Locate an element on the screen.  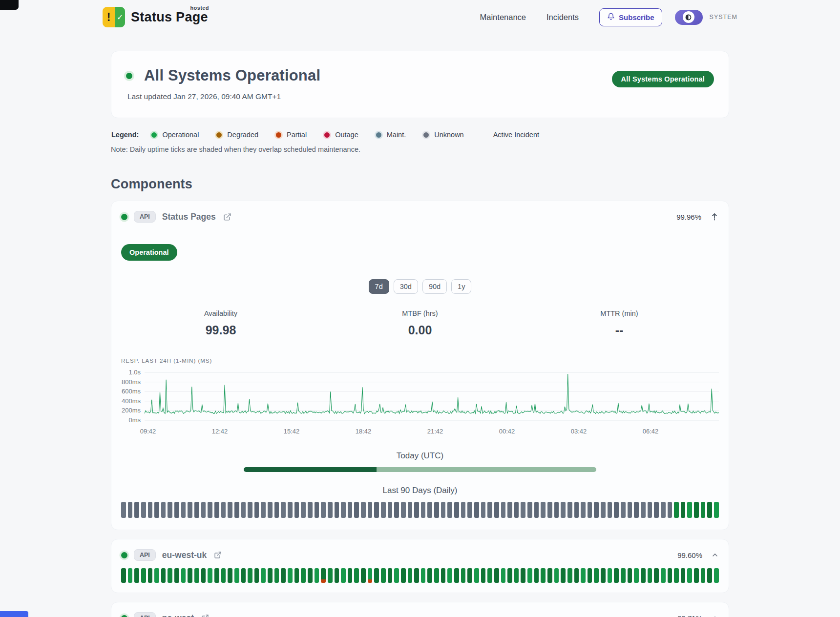
range-button-7d: 7d is located at coordinates (379, 287).